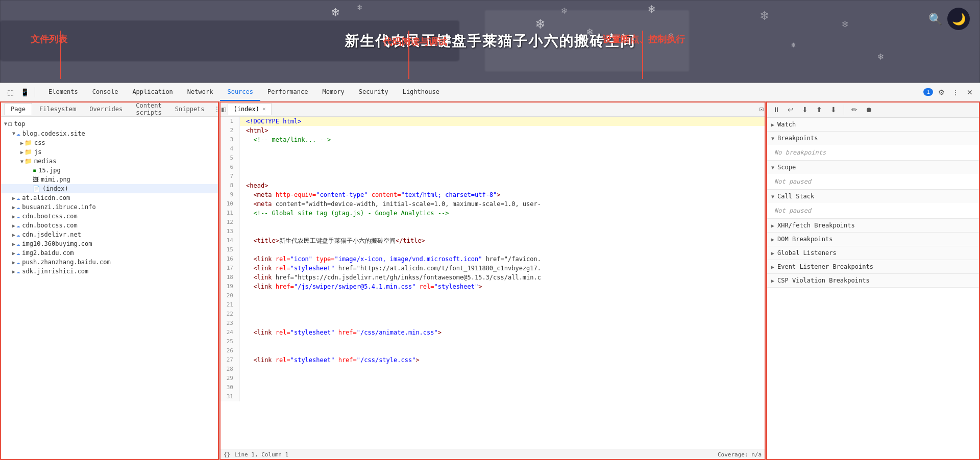 This screenshot has width=980, height=460. Describe the element at coordinates (873, 167) in the screenshot. I see `scope-header: ▼ Scope` at that location.